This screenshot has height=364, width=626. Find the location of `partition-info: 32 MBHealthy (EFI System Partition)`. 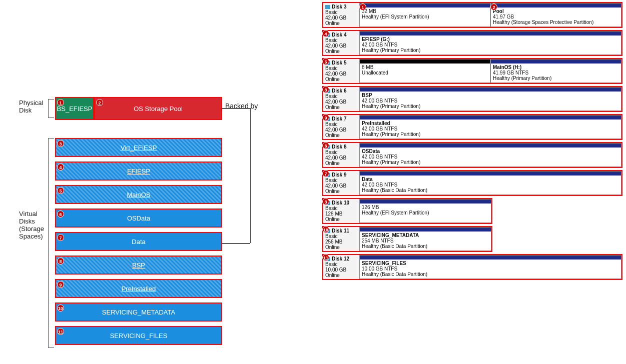

partition-info: 32 MBHealthy (EFI System Partition) is located at coordinates (425, 14).